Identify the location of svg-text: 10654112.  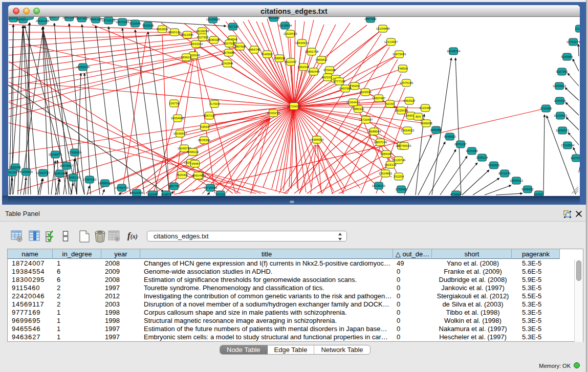
(517, 181).